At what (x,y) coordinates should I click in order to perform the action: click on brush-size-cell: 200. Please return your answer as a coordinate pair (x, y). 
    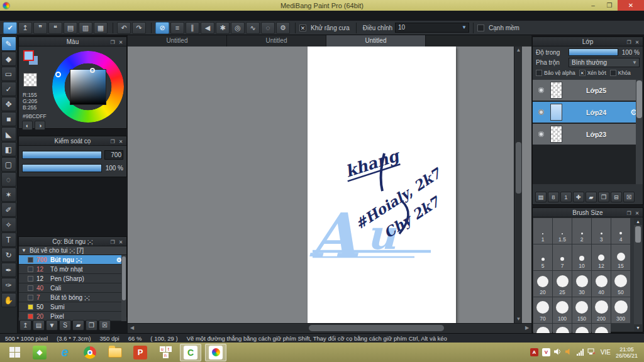
    Looking at the image, I should click on (601, 310).